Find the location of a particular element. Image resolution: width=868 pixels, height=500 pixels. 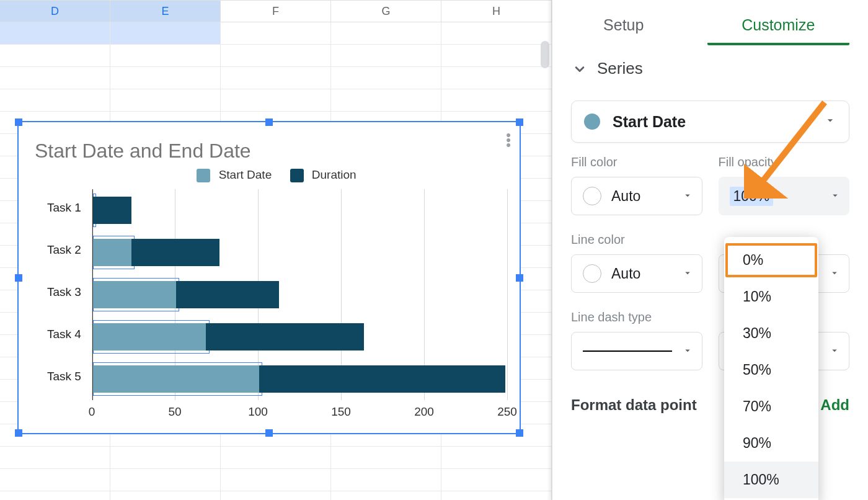

panel-tabs: Setup Customize is located at coordinates (711, 22).